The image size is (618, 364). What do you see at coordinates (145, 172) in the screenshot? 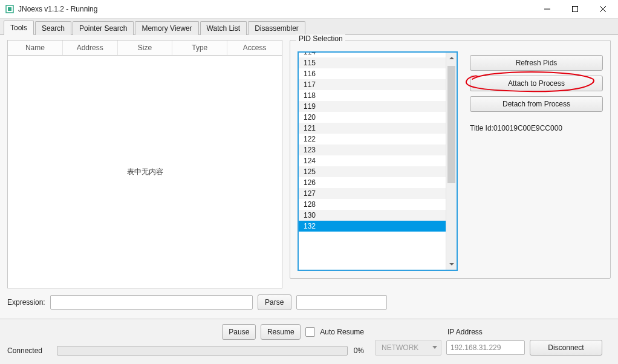
I see `table-empty-text: 表中无内容` at bounding box center [145, 172].